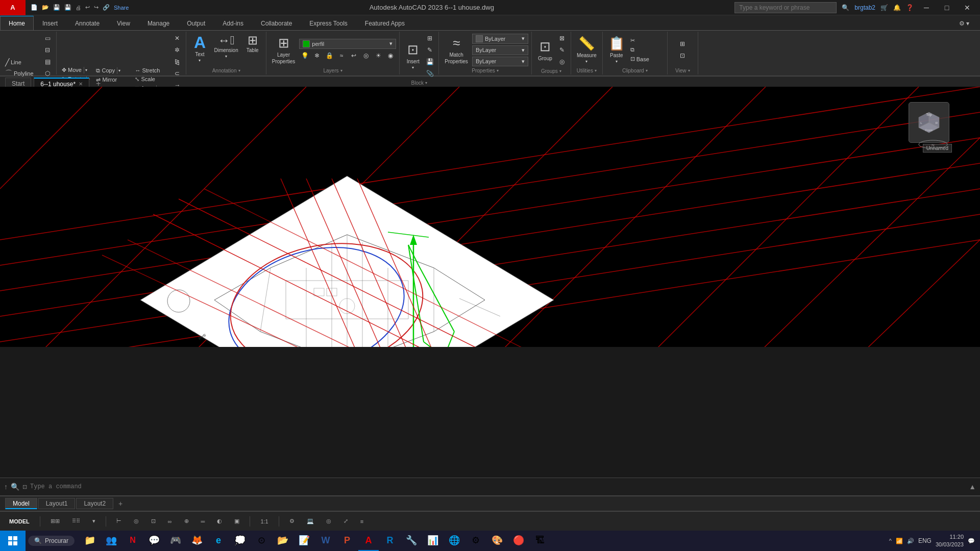  What do you see at coordinates (196, 23) in the screenshot?
I see `tab-output: Output` at bounding box center [196, 23].